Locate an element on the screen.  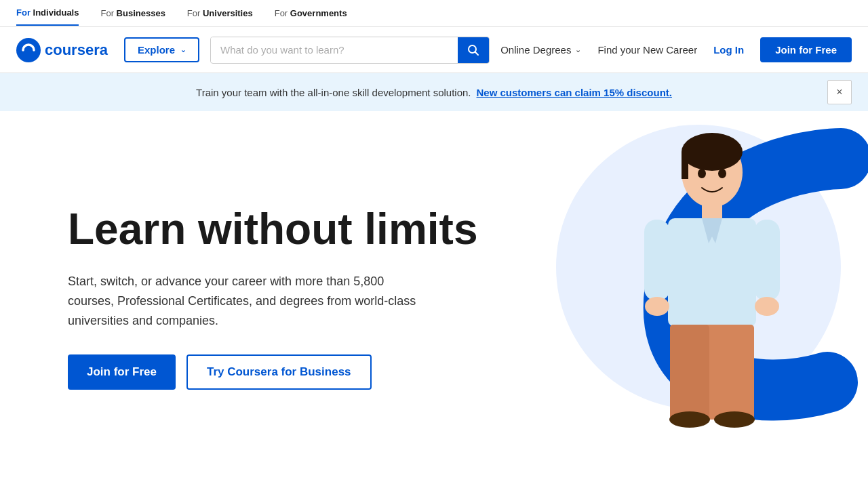
hero-subtitle: Start, switch, or advance your career wi… is located at coordinates (244, 301).